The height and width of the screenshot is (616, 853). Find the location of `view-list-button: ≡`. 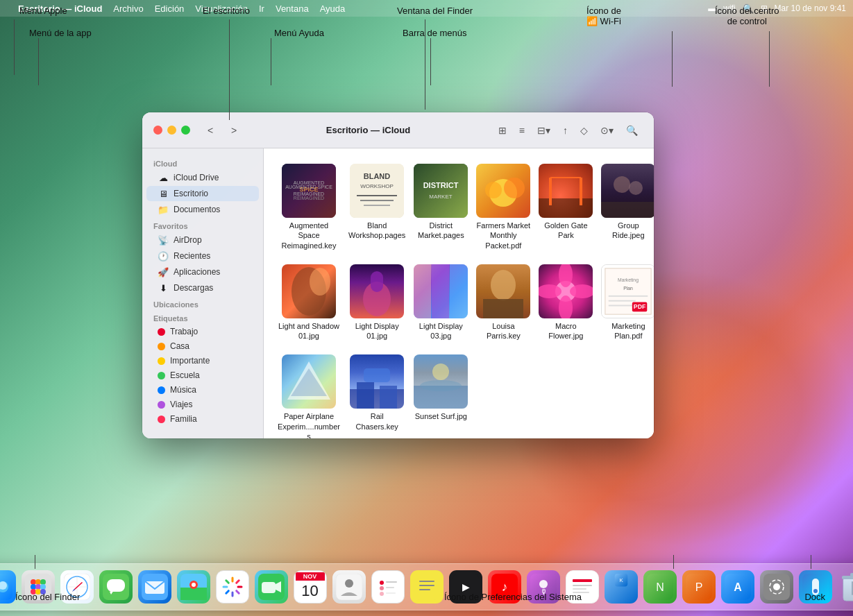

view-list-button: ≡ is located at coordinates (522, 130).